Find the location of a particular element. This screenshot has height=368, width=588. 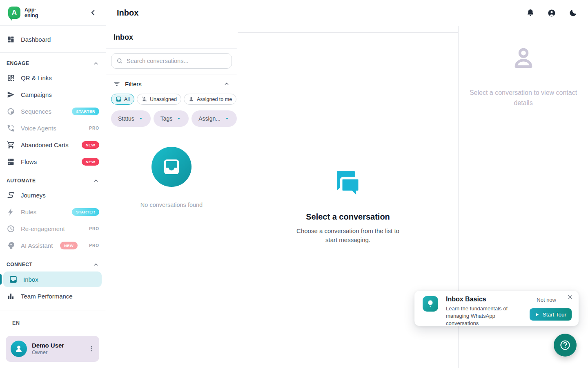

contrast-icon is located at coordinates (11, 111).